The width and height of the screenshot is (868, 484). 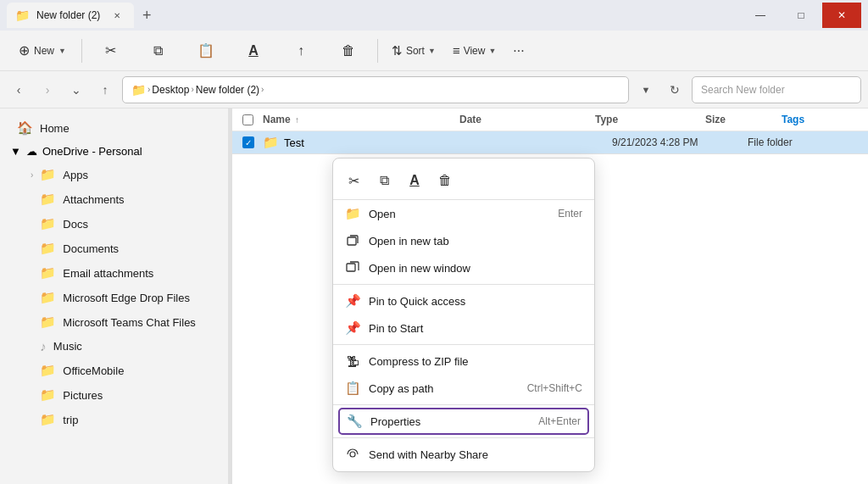 What do you see at coordinates (361, 120) in the screenshot?
I see `column-name-header: Name ↑` at bounding box center [361, 120].